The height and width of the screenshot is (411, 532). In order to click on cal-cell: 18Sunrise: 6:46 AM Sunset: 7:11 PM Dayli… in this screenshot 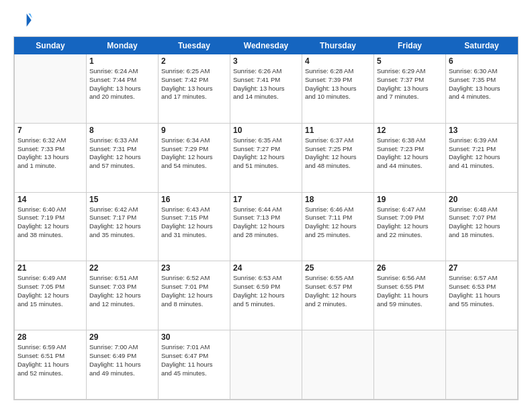, I will do `click(339, 227)`.